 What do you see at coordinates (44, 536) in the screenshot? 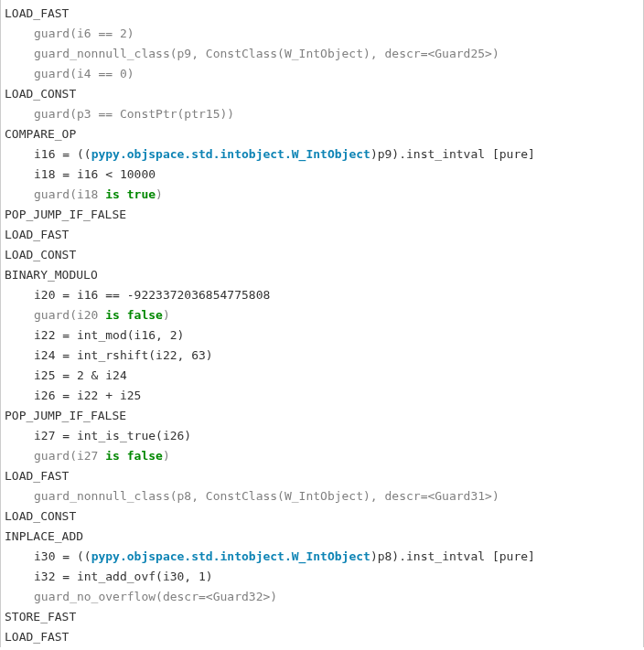
I see `bytecode-instruction: INPLACE_ADD` at bounding box center [44, 536].